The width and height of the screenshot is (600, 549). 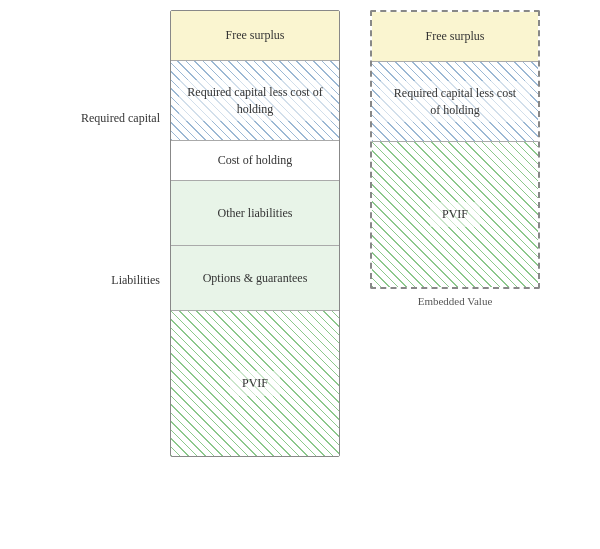 What do you see at coordinates (455, 102) in the screenshot?
I see `seg-required-capital-right: Required capital less cost of holding` at bounding box center [455, 102].